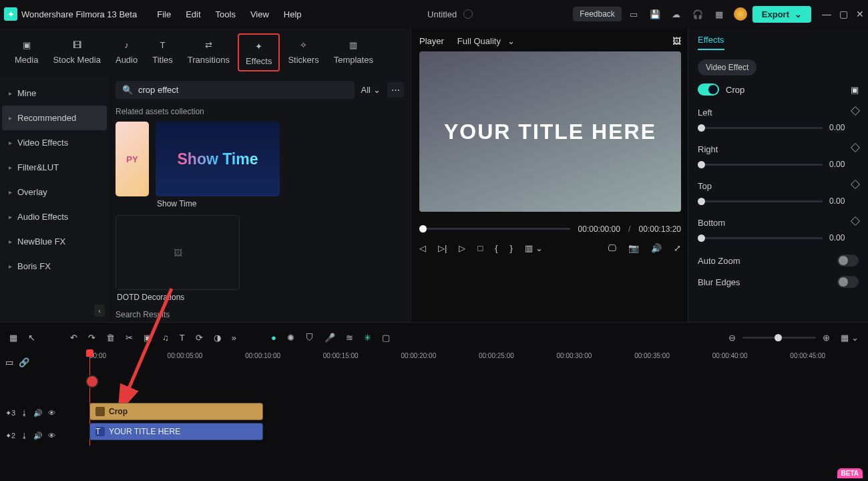  What do you see at coordinates (395, 90) in the screenshot?
I see `more-button: ⋯` at bounding box center [395, 90].